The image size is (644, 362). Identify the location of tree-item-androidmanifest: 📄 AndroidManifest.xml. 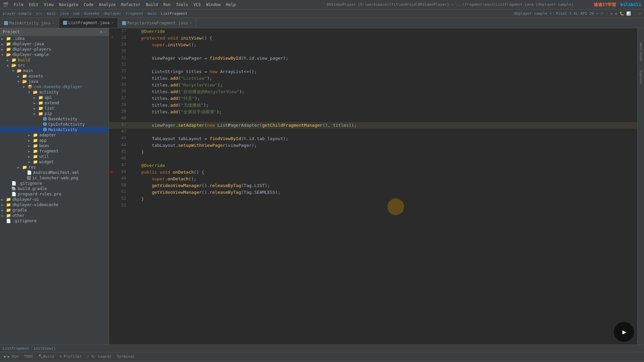
(54, 173).